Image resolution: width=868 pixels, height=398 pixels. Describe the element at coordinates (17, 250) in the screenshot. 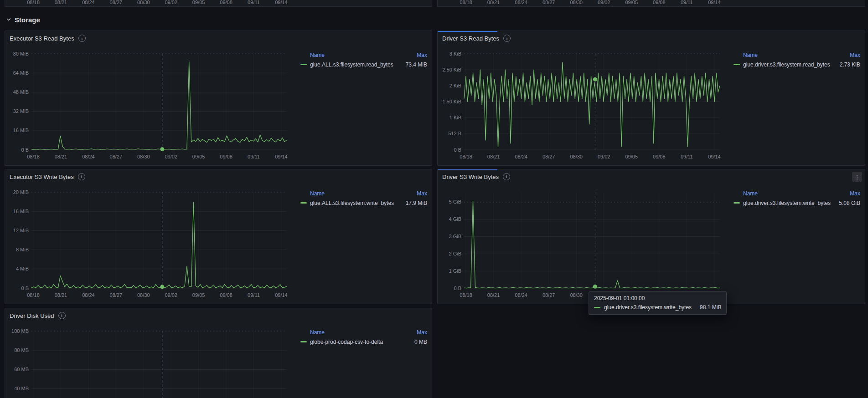

I see `y-axis-tick-label: 8 MiB` at that location.